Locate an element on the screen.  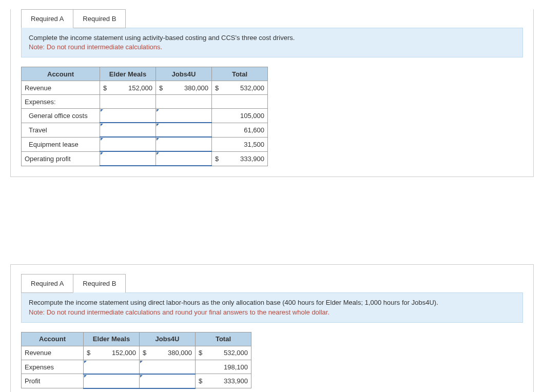
income-table-b: Account Elder Meals Jobs4U Total Revenue… is located at coordinates (137, 360).